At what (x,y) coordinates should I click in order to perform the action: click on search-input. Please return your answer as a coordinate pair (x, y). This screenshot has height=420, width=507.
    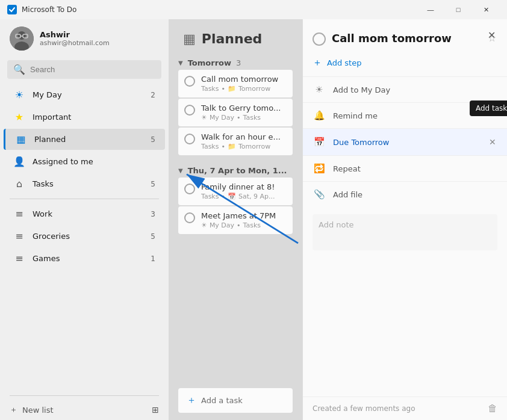
    Looking at the image, I should click on (93, 70).